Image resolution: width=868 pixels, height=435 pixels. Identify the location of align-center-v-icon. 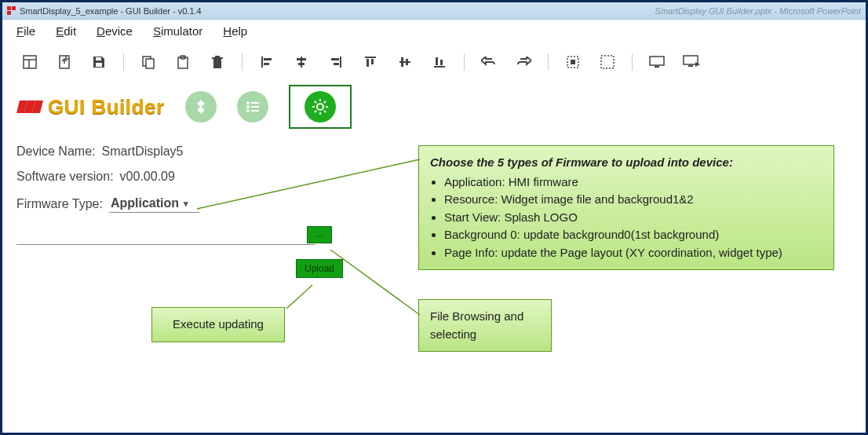
(405, 62).